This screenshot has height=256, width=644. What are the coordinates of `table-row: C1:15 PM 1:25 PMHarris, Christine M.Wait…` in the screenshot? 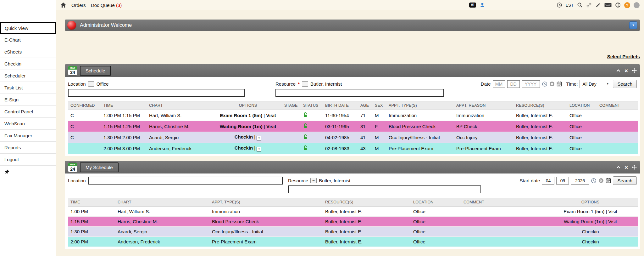 It's located at (353, 127).